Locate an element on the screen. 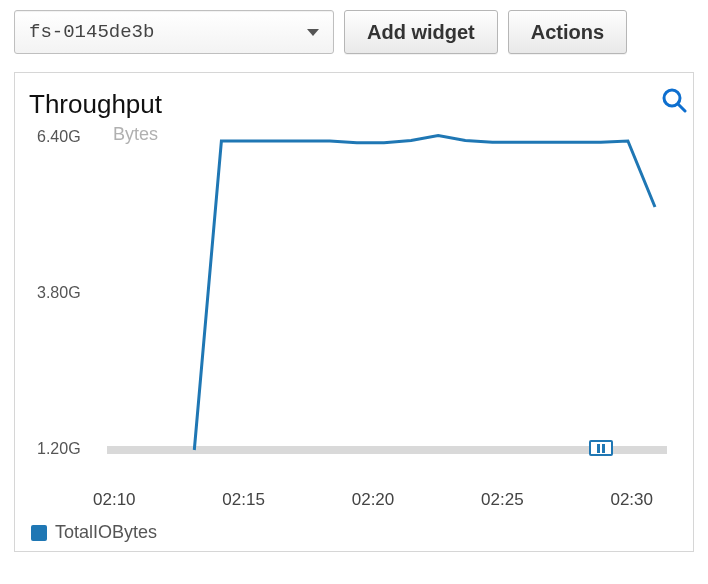 Image resolution: width=708 pixels, height=584 pixels. x-tick-label: 02:25 is located at coordinates (502, 500).